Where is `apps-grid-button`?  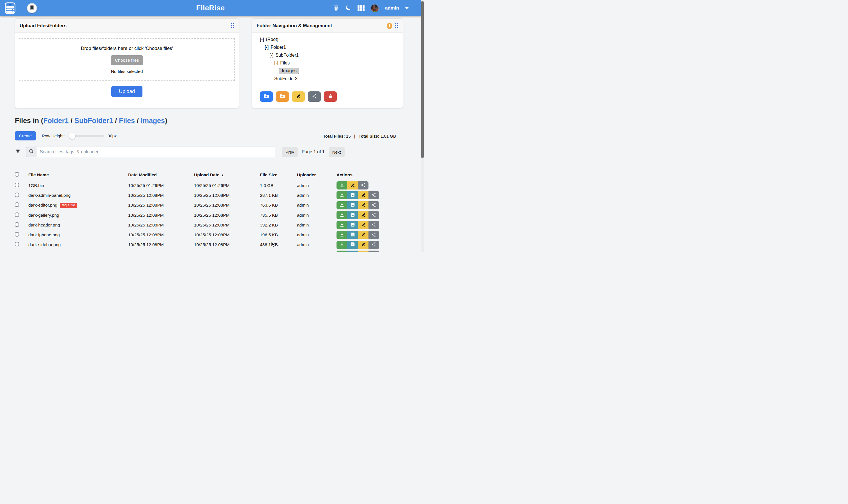 apps-grid-button is located at coordinates (361, 8).